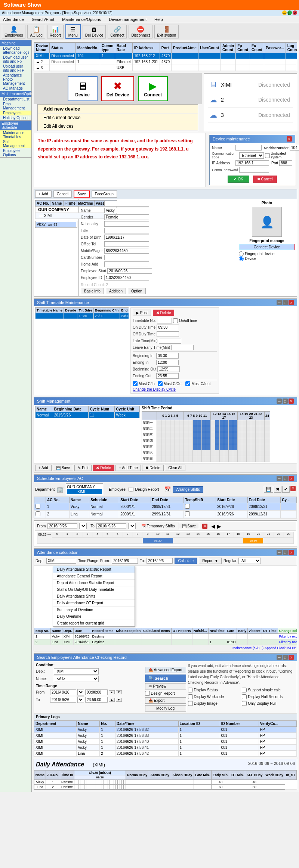 The height and width of the screenshot is (868, 299). What do you see at coordinates (158, 19) in the screenshot?
I see `menu-help: Help` at bounding box center [158, 19].